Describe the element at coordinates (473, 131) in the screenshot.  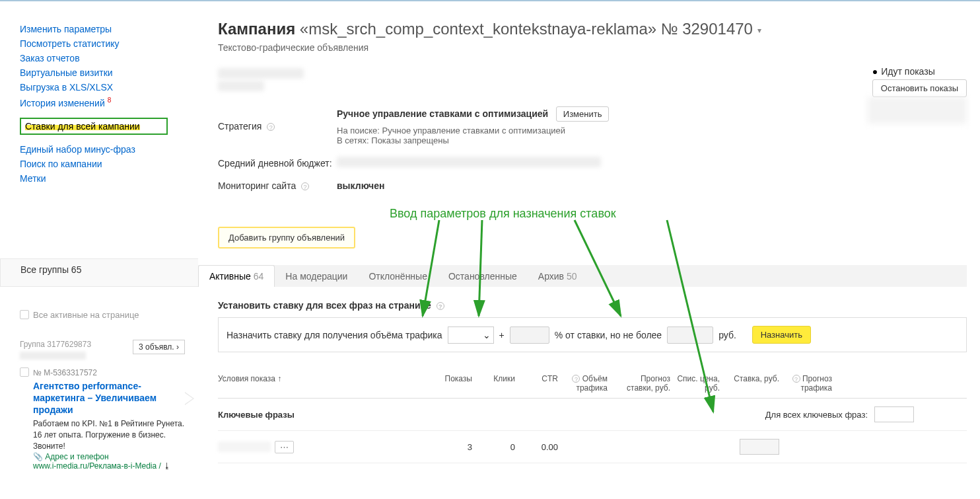
I see `strategy-sub1: На поиске: Ручное управление ставками с …` at that location.